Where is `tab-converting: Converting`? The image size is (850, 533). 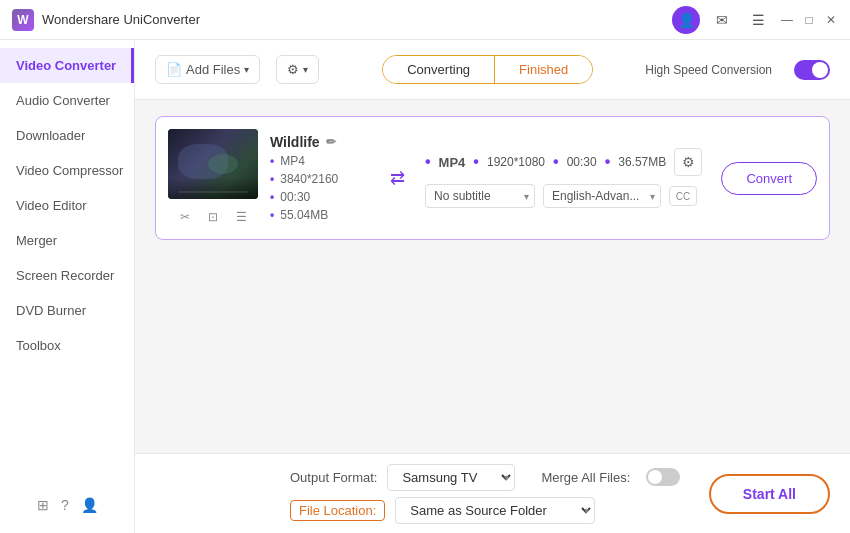 tab-converting: Converting is located at coordinates (439, 70).